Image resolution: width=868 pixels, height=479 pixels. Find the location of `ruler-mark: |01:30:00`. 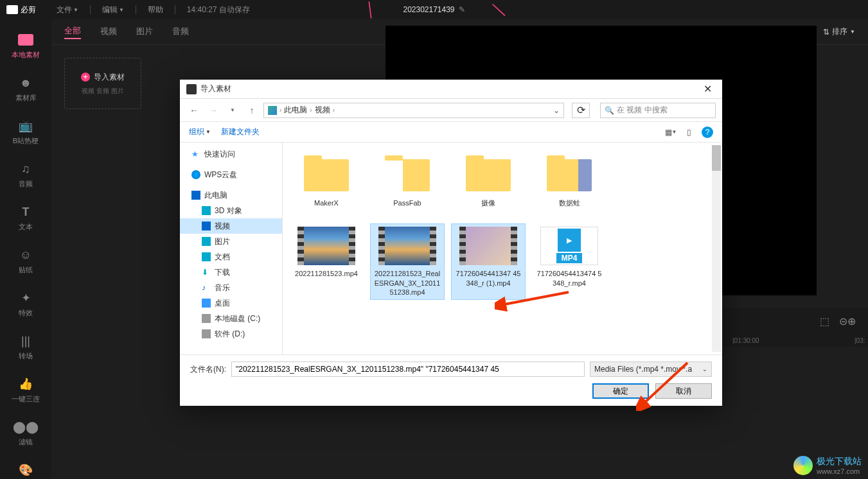

ruler-mark: |01:30:00 is located at coordinates (746, 340).